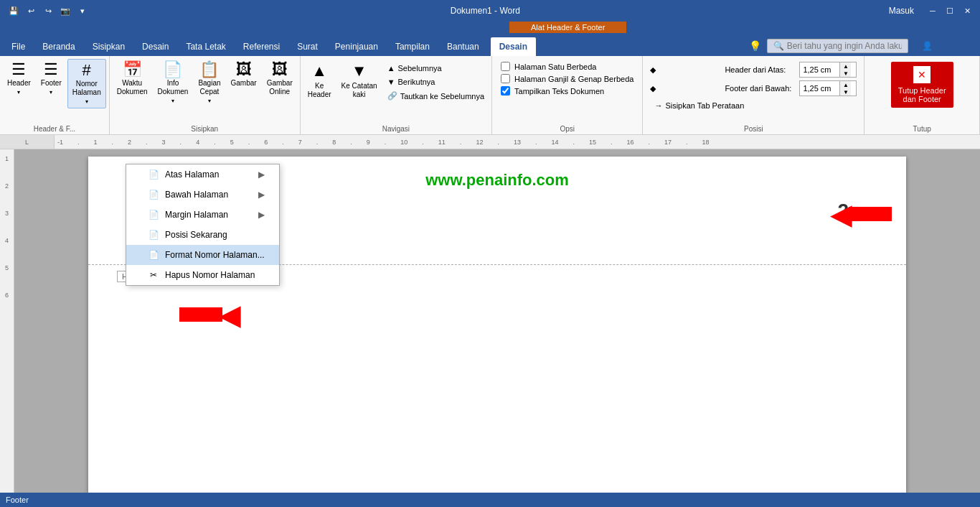 The image size is (980, 507). What do you see at coordinates (950, 11) in the screenshot?
I see `restore-button: ☐` at bounding box center [950, 11].